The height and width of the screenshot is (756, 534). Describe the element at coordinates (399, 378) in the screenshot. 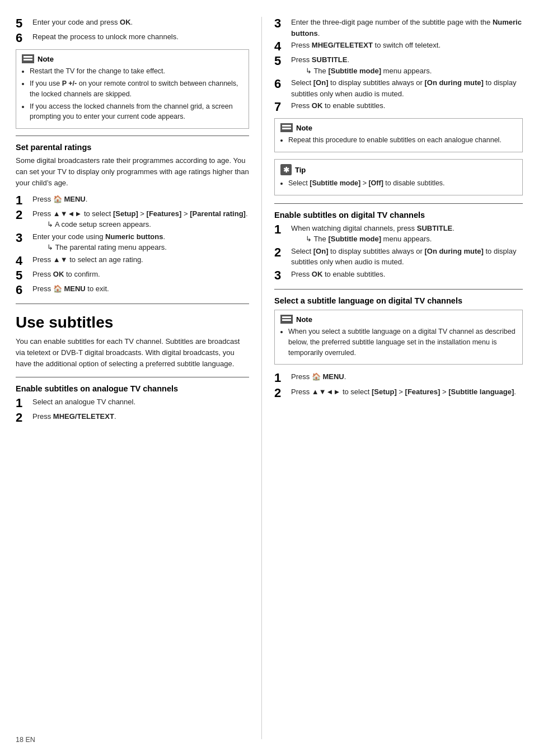

I see `lang-step-1: 1 Press 🏠 MENU.` at that location.